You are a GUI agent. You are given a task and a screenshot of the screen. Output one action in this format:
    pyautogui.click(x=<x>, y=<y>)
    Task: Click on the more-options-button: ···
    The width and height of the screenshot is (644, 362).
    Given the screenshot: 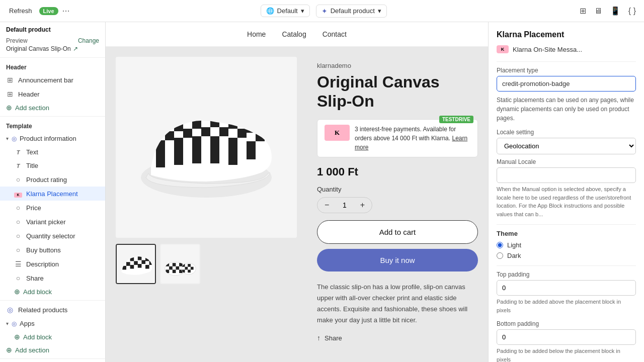 What is the action you would take?
    pyautogui.click(x=66, y=11)
    